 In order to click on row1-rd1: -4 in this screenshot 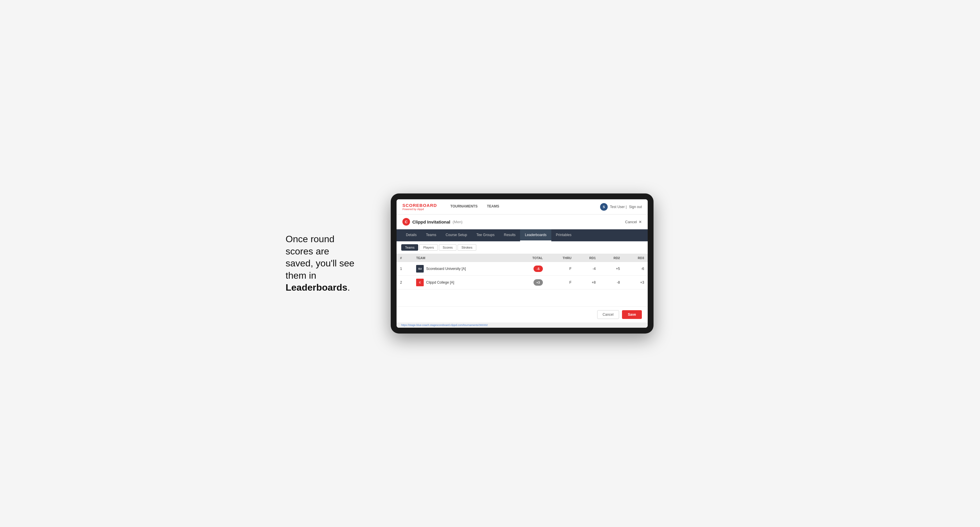, I will do `click(587, 269)`.